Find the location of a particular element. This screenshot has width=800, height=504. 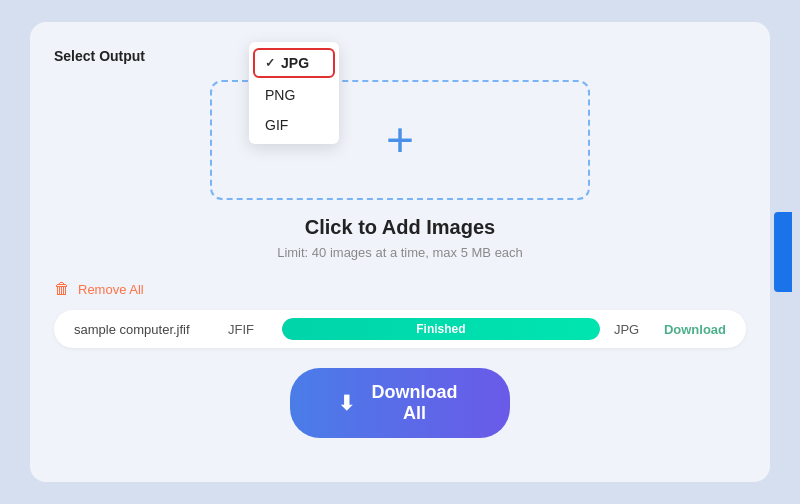

progress-bar-container: Finished is located at coordinates (441, 329).